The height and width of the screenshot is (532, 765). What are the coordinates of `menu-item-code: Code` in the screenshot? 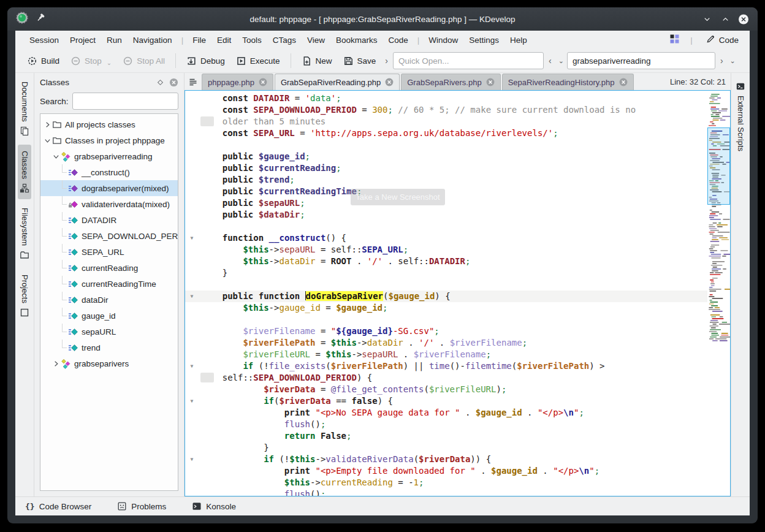 It's located at (398, 40).